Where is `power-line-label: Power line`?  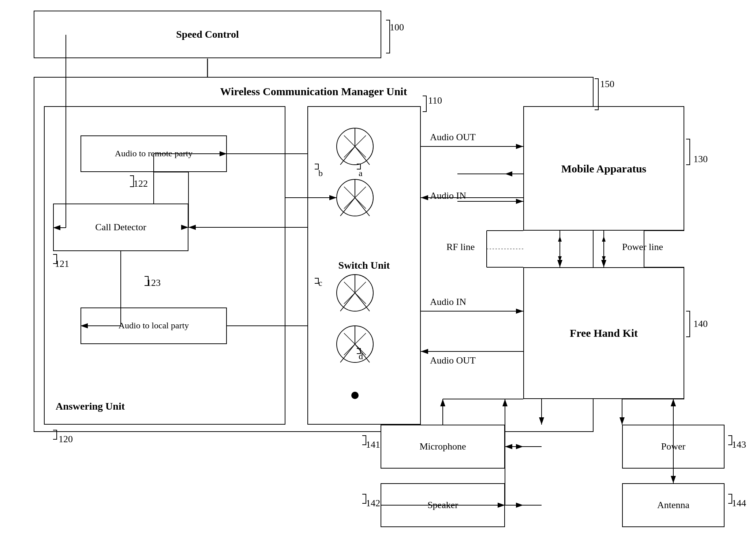 power-line-label: Power line is located at coordinates (643, 247).